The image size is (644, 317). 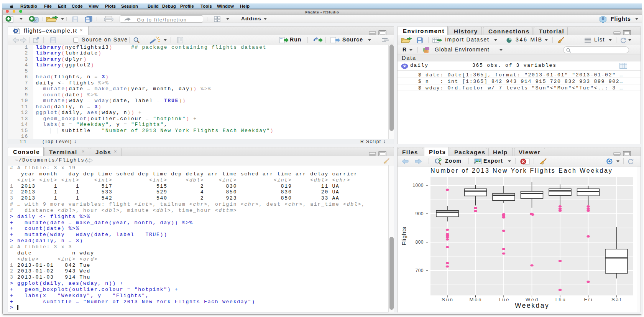 What do you see at coordinates (419, 271) in the screenshot?
I see `svg-text: 700` at bounding box center [419, 271].